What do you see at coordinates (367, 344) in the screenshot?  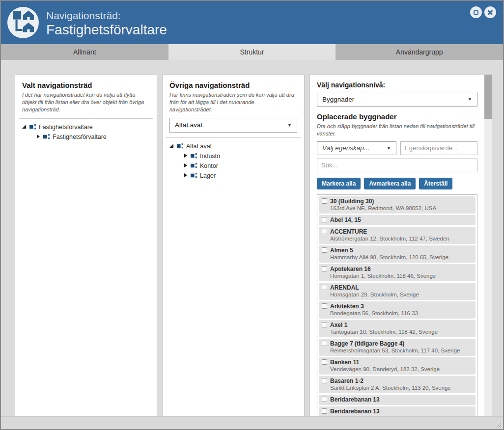 I see `building-name: Bagge 7 (tidigare Bagge 4)` at bounding box center [367, 344].